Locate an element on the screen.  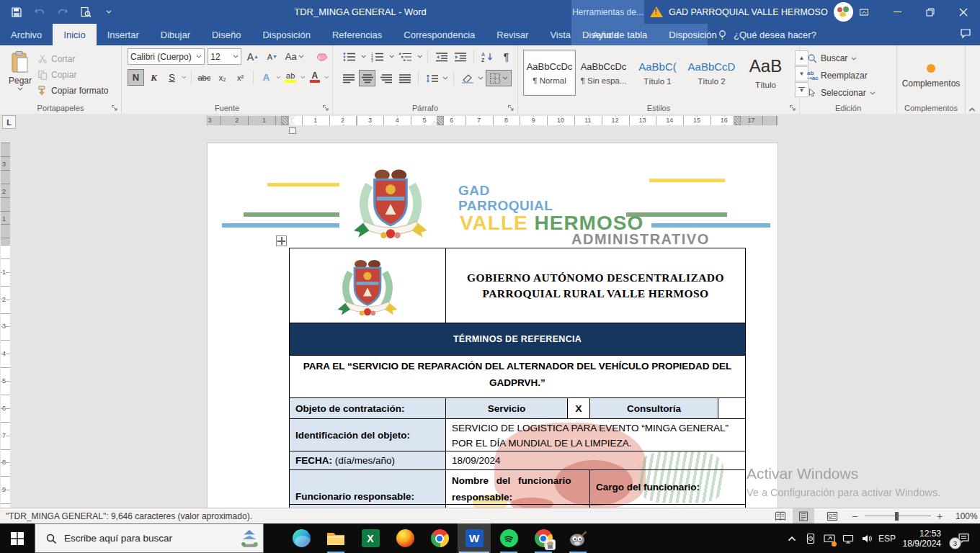
taskbar-spotify is located at coordinates (509, 539).